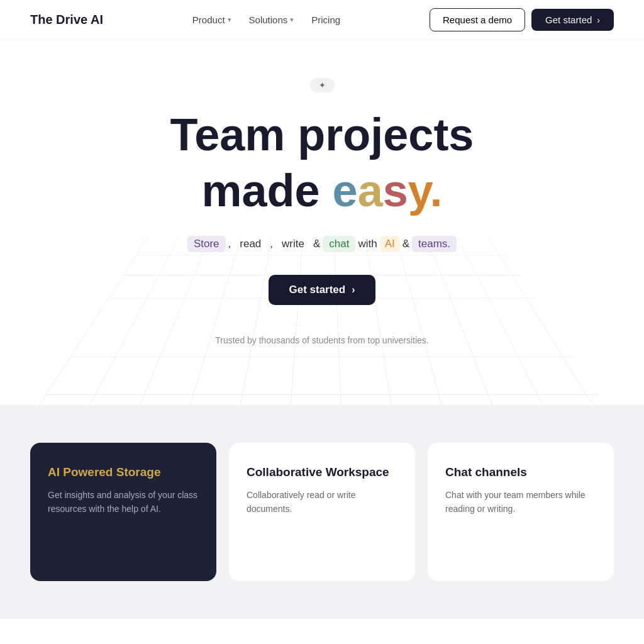  I want to click on tag-store: Store, so click(206, 244).